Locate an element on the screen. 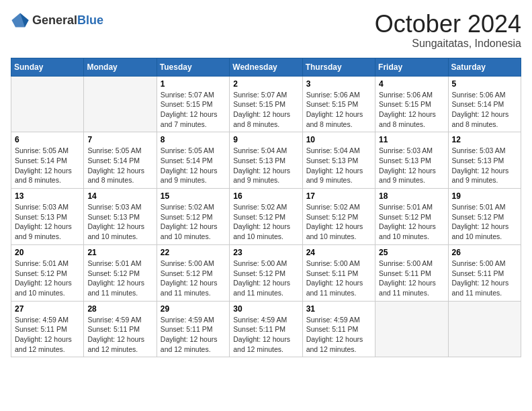 The width and height of the screenshot is (532, 411). day-number: 16 is located at coordinates (266, 196).